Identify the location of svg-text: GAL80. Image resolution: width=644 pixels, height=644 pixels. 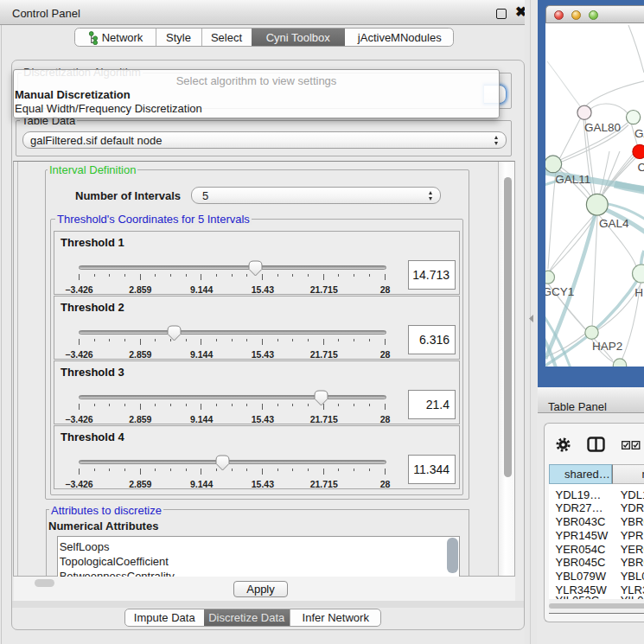
(603, 128).